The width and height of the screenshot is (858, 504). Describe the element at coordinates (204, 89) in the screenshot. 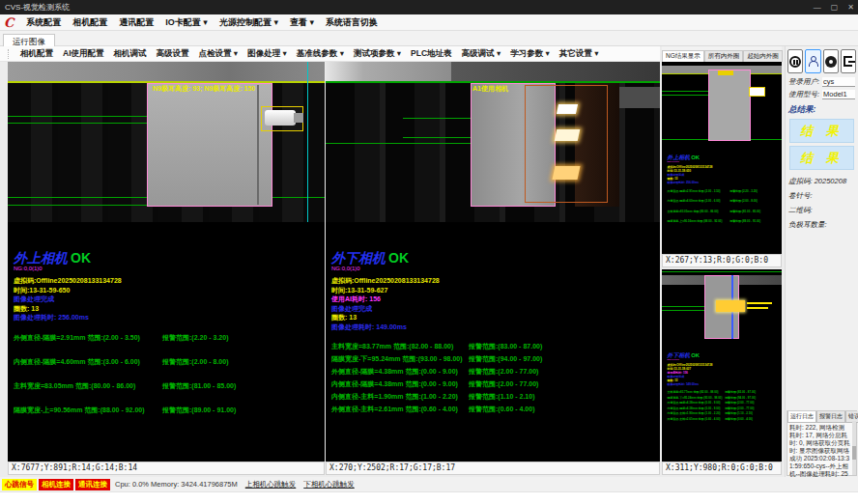

I see `roi-label-upper: N9极耳高度: 93; N9极耳高度: 150` at that location.